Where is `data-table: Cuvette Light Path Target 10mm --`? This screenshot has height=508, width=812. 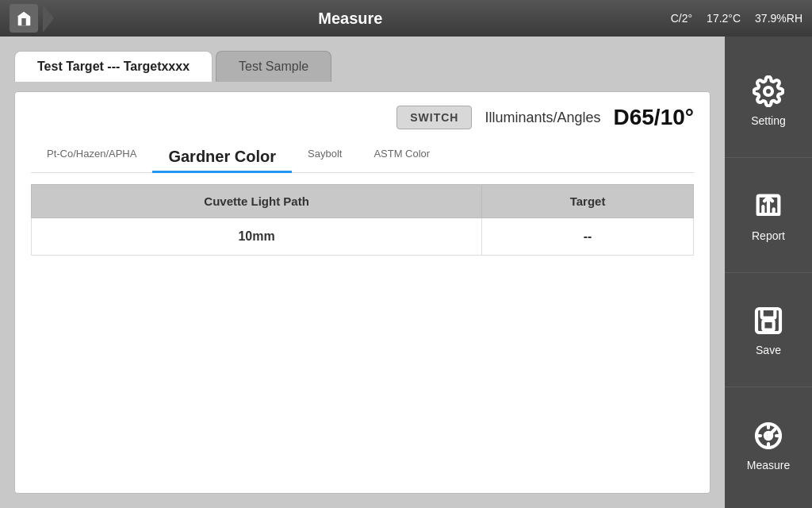
data-table: Cuvette Light Path Target 10mm -- is located at coordinates (362, 220).